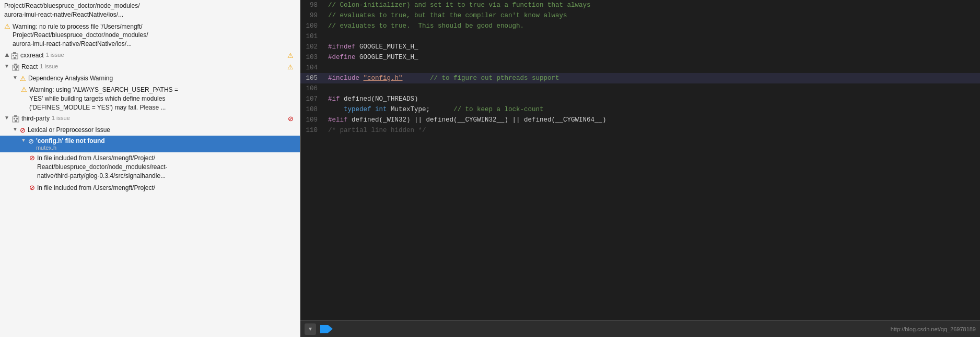 This screenshot has width=980, height=337. What do you see at coordinates (71, 148) in the screenshot?
I see `config-not-found-sublabel: mutex.h` at bounding box center [71, 148].